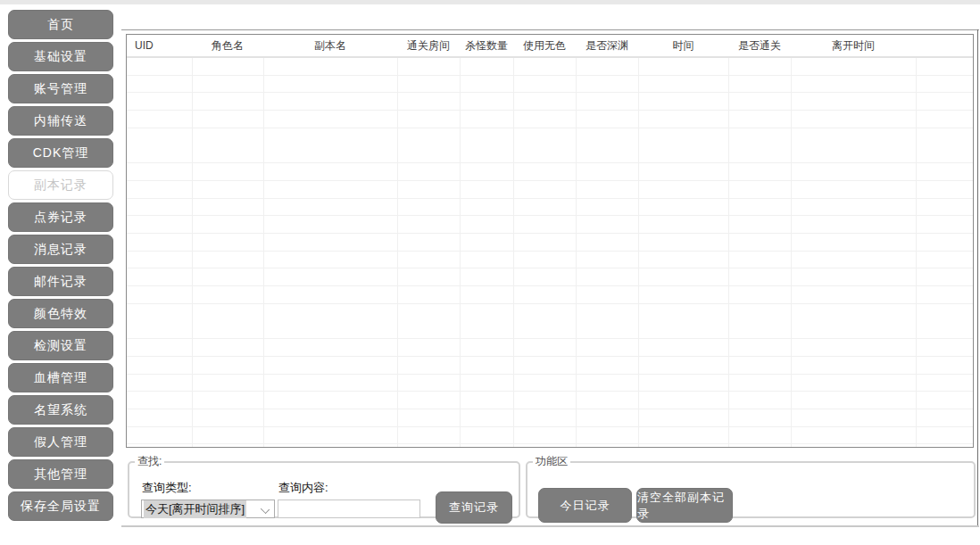 This screenshot has width=980, height=545. Describe the element at coordinates (474, 508) in the screenshot. I see `query-records-button: 查询记录` at that location.